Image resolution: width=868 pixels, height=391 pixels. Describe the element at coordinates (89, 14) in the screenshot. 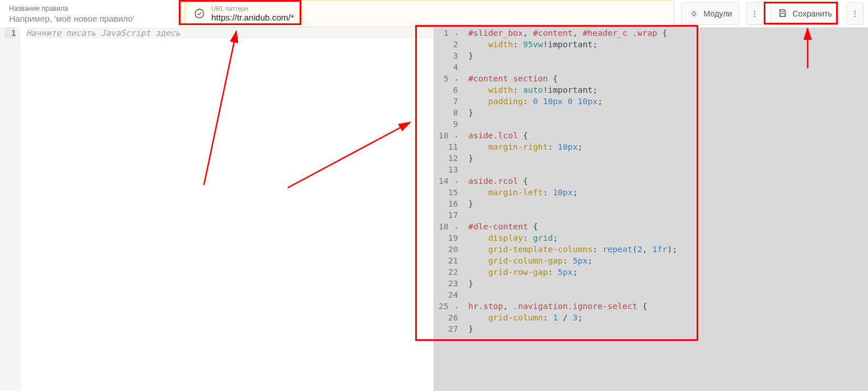

I see `rule-name-field: Название правила Например, 'моё новое пр…` at that location.